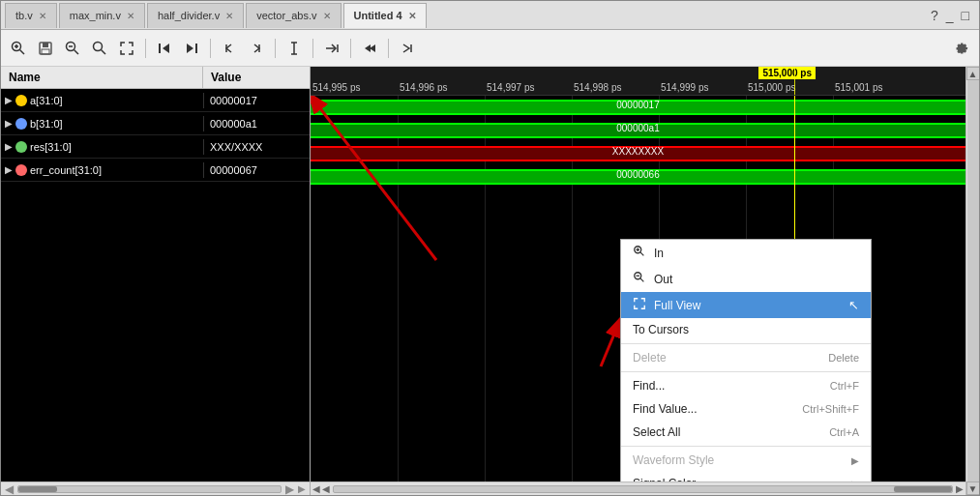 This screenshot has width=980, height=496. Describe the element at coordinates (195, 15) in the screenshot. I see `tab-half-divider: half_divider.v ✕` at that location.